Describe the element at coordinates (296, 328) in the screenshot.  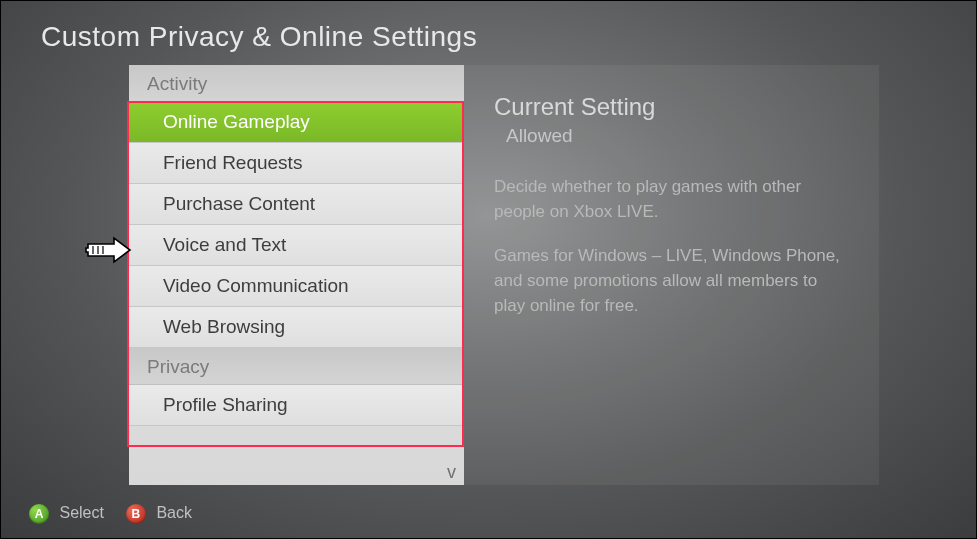
I see `item-web-browsing: Web Browsing` at that location.